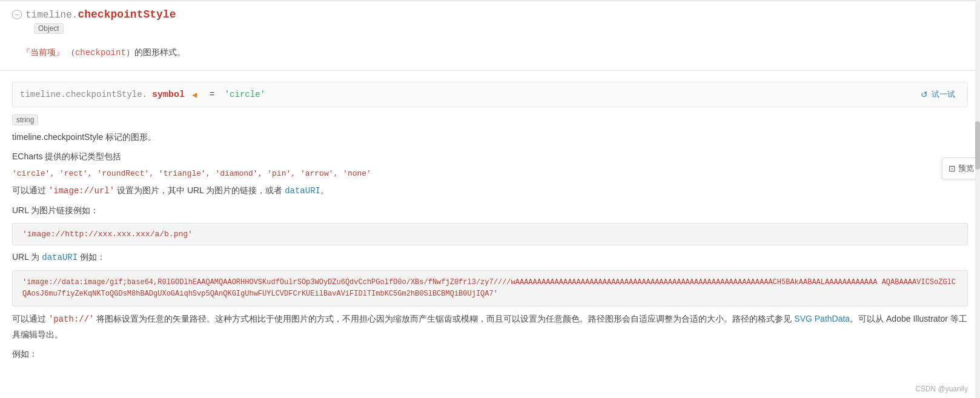 The height and width of the screenshot is (398, 980). What do you see at coordinates (490, 234) in the screenshot?
I see `url-code-block: 'image://http://xxx.xxx.xxx/a/b.png'` at bounding box center [490, 234].